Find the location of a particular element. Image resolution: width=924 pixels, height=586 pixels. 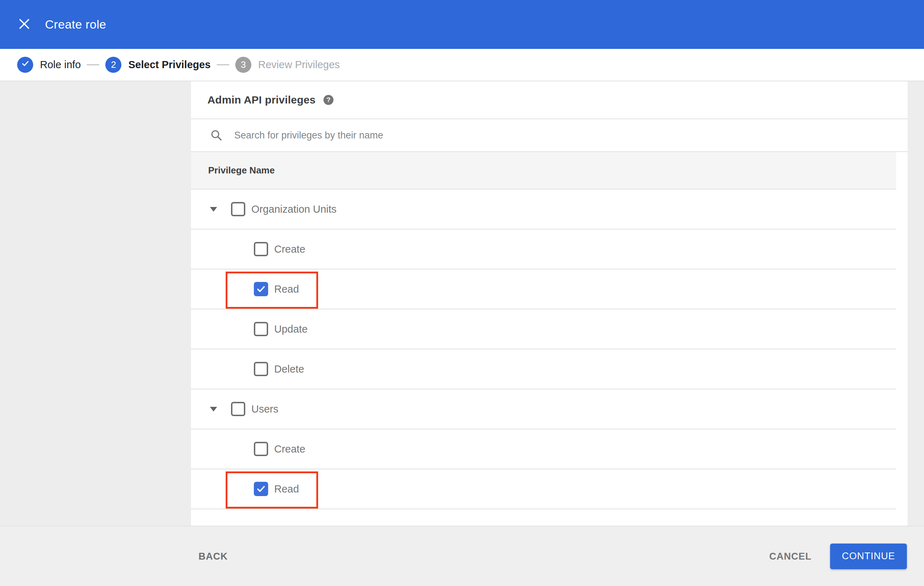

wizard-footer: BACK CANCEL CONTINUE is located at coordinates (462, 556).